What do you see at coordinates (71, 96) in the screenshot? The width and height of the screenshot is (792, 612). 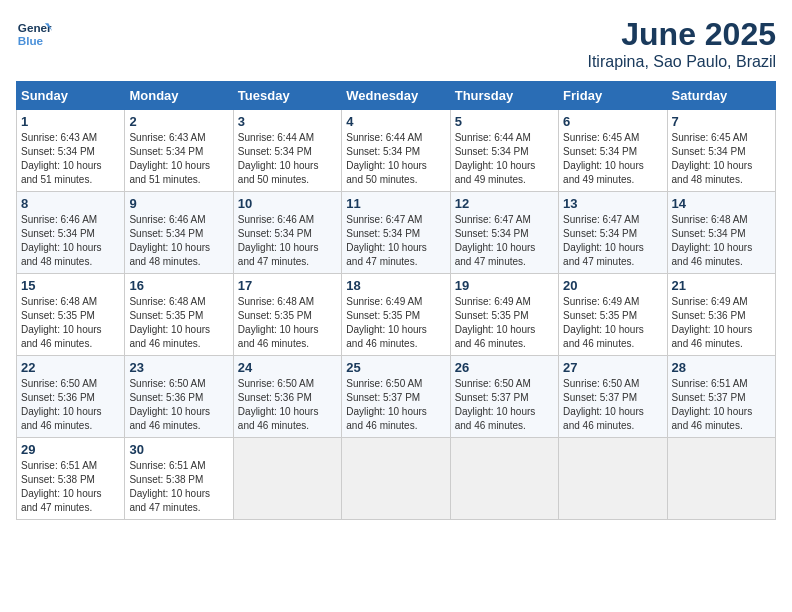 I see `day-header-sunday: Sunday` at bounding box center [71, 96].